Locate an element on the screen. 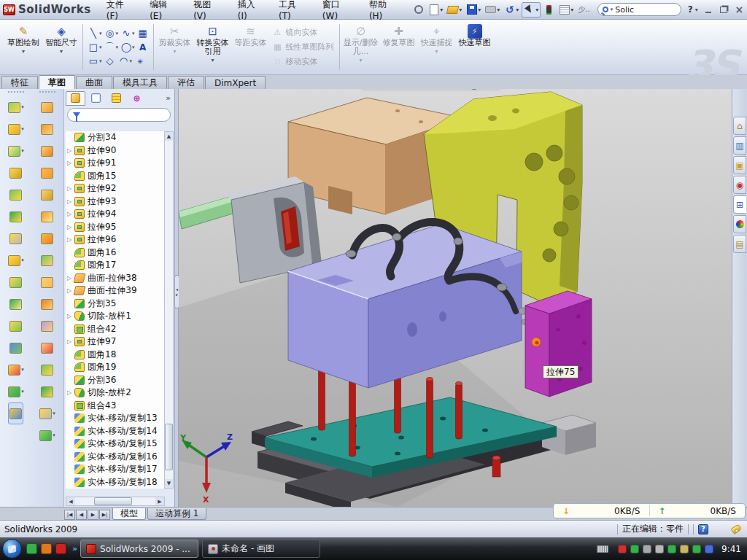 The image size is (747, 560). print-button: ▾ is located at coordinates (492, 10).